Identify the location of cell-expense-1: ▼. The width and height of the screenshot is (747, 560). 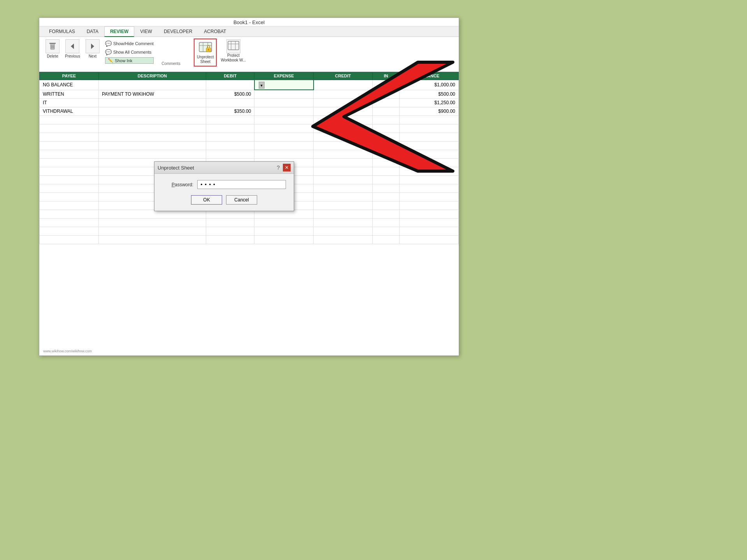
(284, 85).